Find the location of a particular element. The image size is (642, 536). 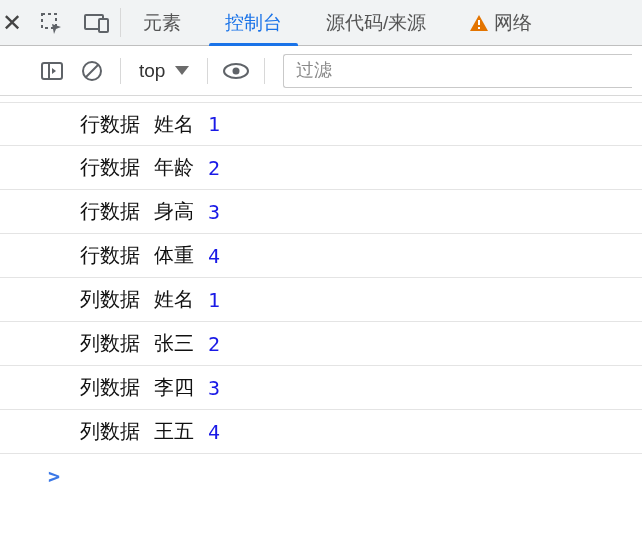

device-toolbar-icon is located at coordinates (97, 22).